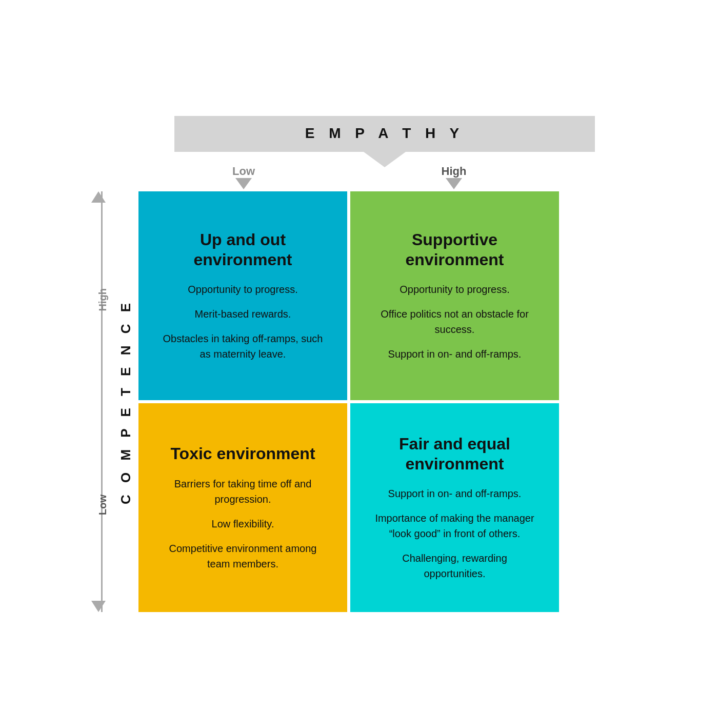 The height and width of the screenshot is (728, 718). What do you see at coordinates (244, 184) in the screenshot?
I see `arrow-left` at bounding box center [244, 184].